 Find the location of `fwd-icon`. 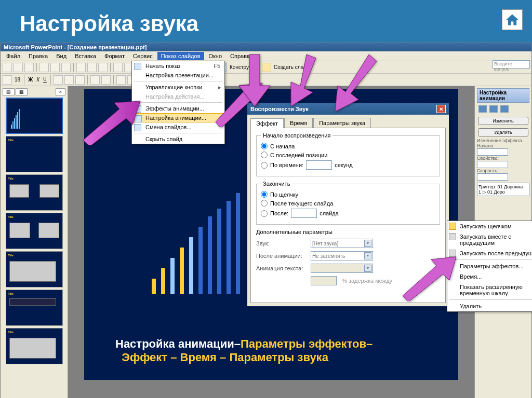

fwd-icon is located at coordinates (494, 109).